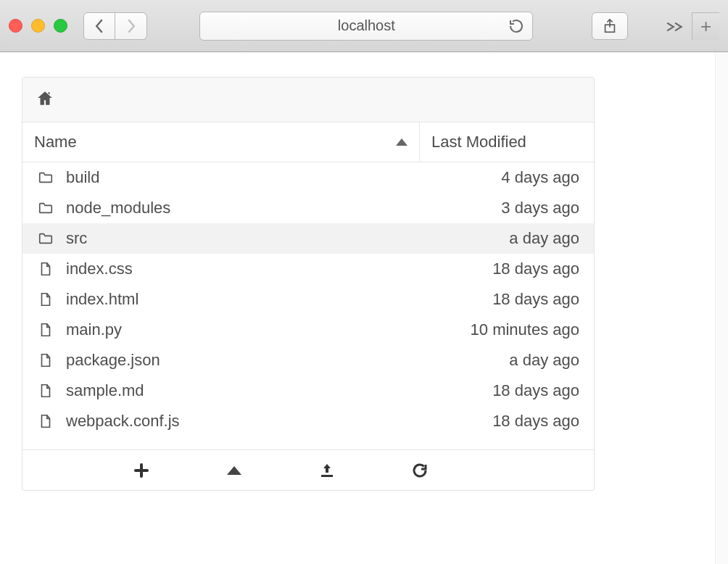 The width and height of the screenshot is (728, 564). Describe the element at coordinates (721, 308) in the screenshot. I see `vertical-scrollbar` at that location.